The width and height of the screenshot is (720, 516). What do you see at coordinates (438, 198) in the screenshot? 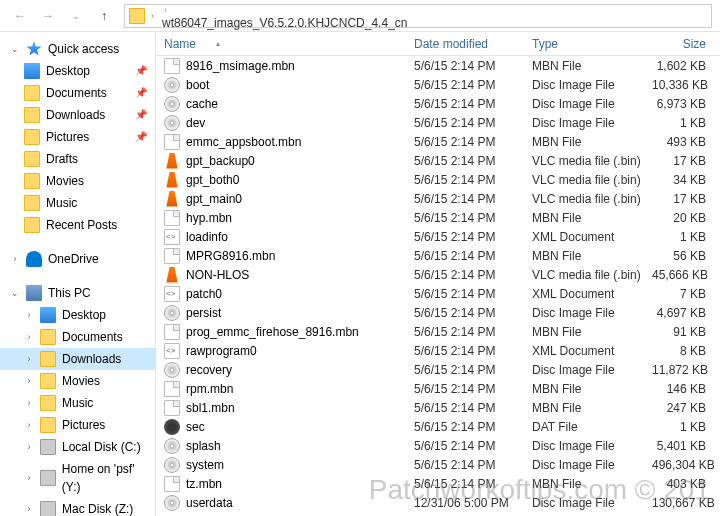
I see `file-row: gpt_main05/6/15 2:14 PMVLC media file (.…` at bounding box center [438, 198].